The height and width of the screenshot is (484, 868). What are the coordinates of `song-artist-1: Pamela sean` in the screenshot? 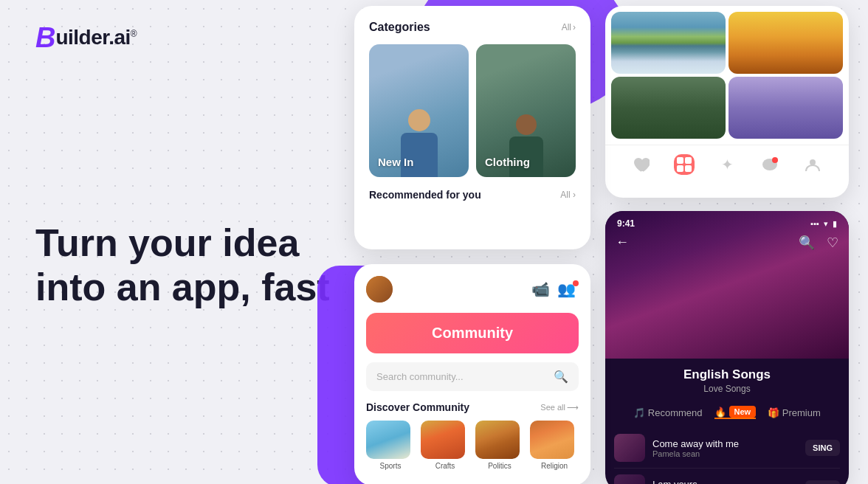 It's located at (725, 454).